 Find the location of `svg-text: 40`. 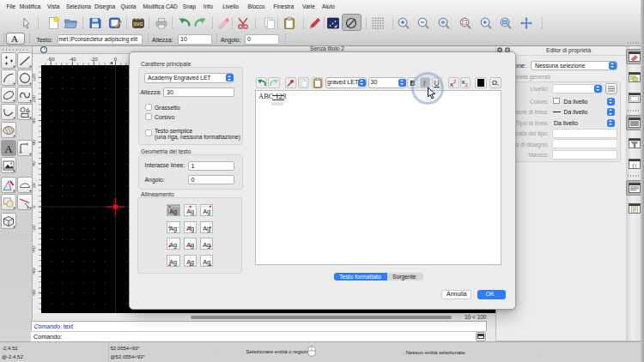

svg-text: 40 is located at coordinates (34, 164).